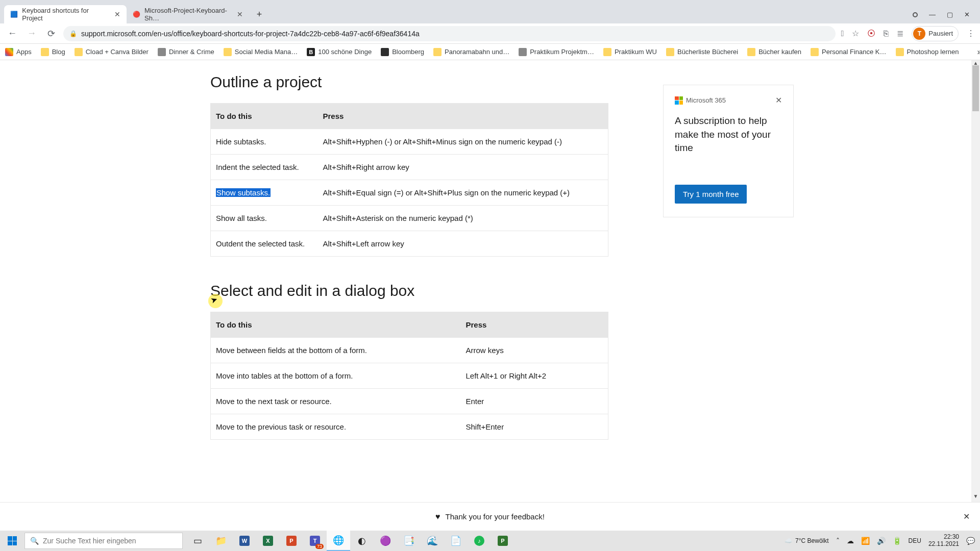 This screenshot has height=551, width=980. What do you see at coordinates (978, 52) in the screenshot?
I see `bookmarks-overflow-icon: »` at bounding box center [978, 52].